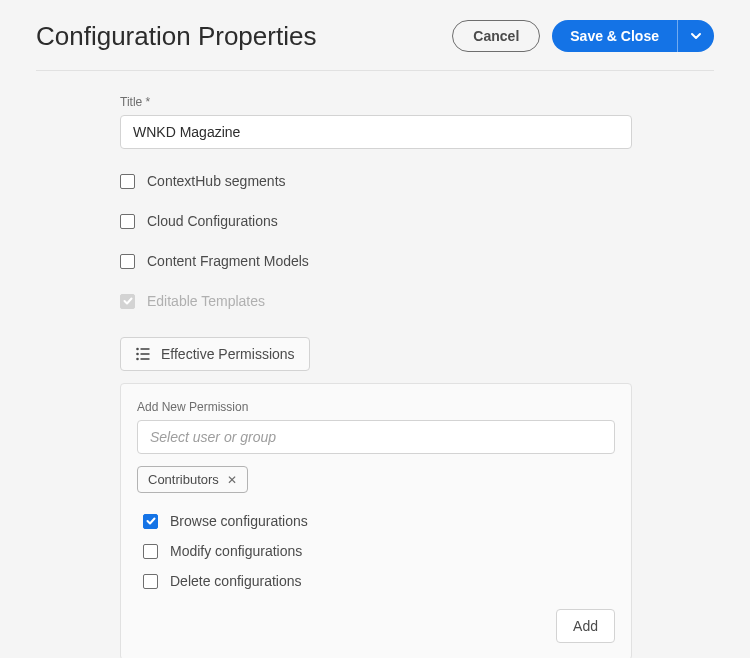 This screenshot has height=658, width=750. What do you see at coordinates (583, 36) in the screenshot?
I see `header-actions: Cancel Save & Close` at bounding box center [583, 36].